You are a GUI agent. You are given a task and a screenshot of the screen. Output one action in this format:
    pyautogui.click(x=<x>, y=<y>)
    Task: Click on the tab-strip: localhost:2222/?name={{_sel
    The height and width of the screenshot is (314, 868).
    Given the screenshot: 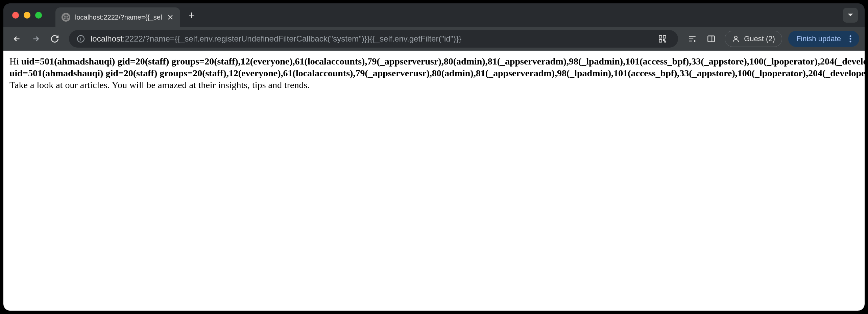 What is the action you would take?
    pyautogui.click(x=127, y=15)
    